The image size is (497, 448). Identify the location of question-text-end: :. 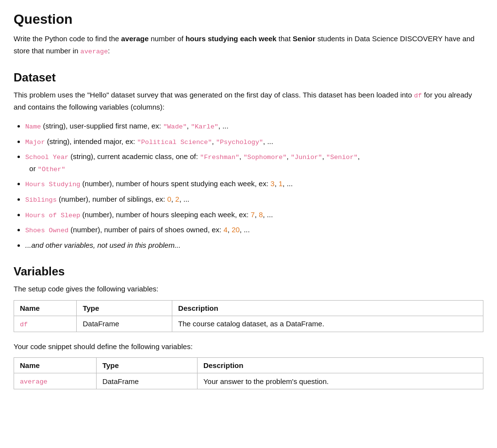
(109, 50).